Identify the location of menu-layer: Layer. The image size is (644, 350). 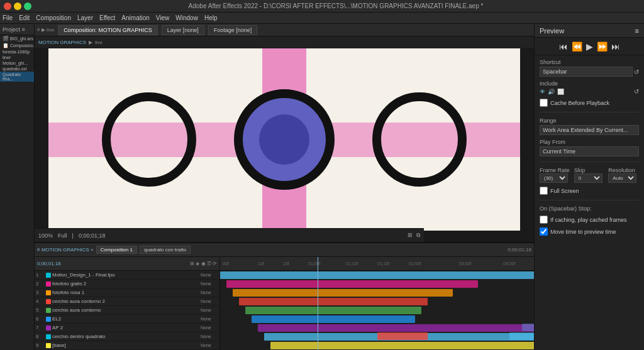
(86, 18).